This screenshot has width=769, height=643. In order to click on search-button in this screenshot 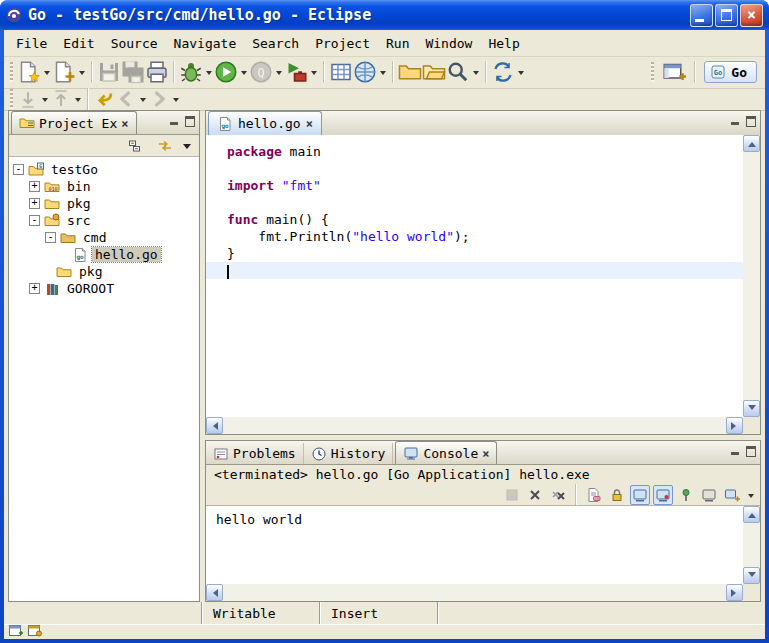, I will do `click(458, 72)`.